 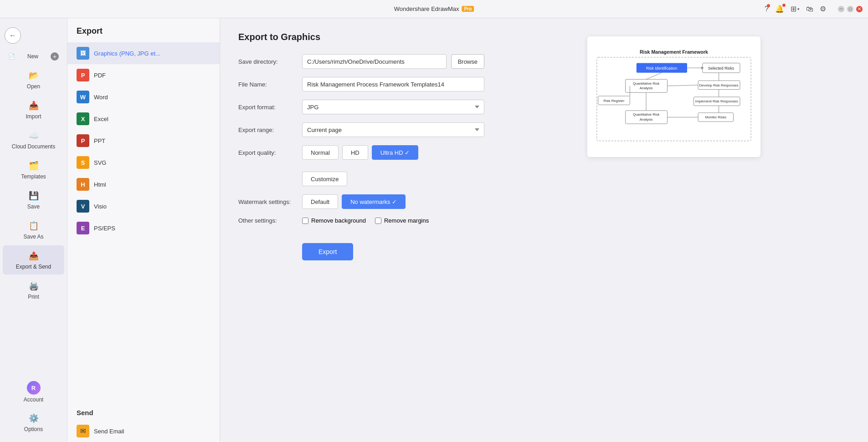 I want to click on customize-button: Customize, so click(x=324, y=179).